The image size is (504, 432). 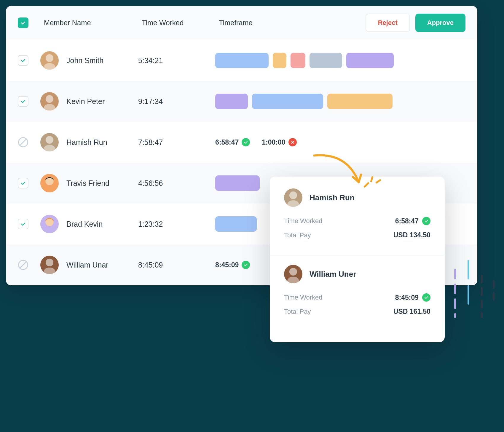 I want to click on time-status-chip: 6:58:47, so click(x=232, y=142).